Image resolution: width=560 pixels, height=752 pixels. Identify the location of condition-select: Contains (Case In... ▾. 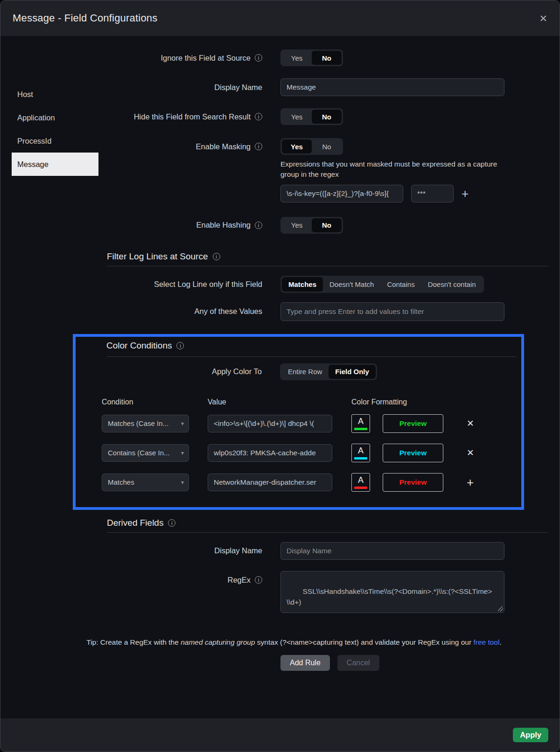
(146, 453).